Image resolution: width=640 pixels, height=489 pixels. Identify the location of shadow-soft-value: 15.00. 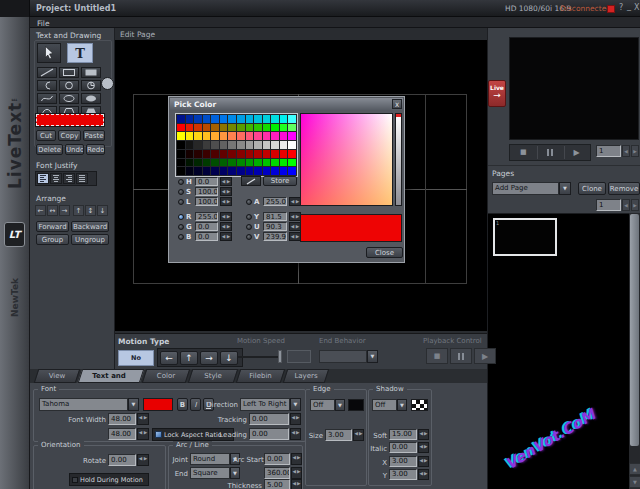
(403, 434).